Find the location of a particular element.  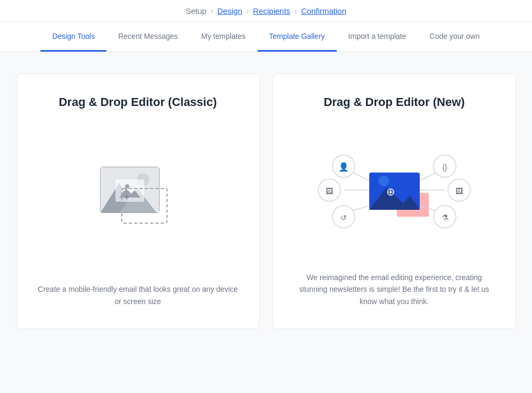

new-illustration-svg: ⊕ 👤 {} 🖼 🖼 is located at coordinates (394, 190).